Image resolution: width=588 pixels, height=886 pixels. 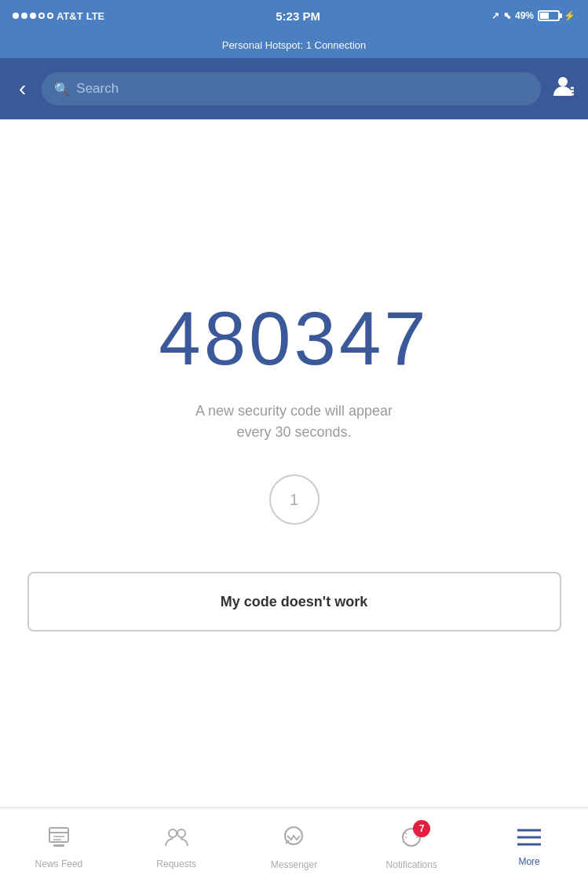 I want to click on battery-icon, so click(x=549, y=16).